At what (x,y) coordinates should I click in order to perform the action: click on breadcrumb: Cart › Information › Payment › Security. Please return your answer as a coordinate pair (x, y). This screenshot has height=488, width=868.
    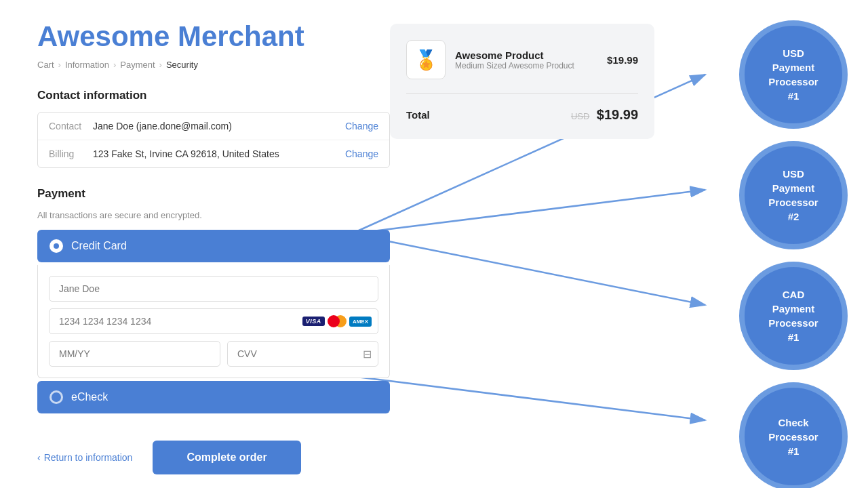
    Looking at the image, I should click on (214, 65).